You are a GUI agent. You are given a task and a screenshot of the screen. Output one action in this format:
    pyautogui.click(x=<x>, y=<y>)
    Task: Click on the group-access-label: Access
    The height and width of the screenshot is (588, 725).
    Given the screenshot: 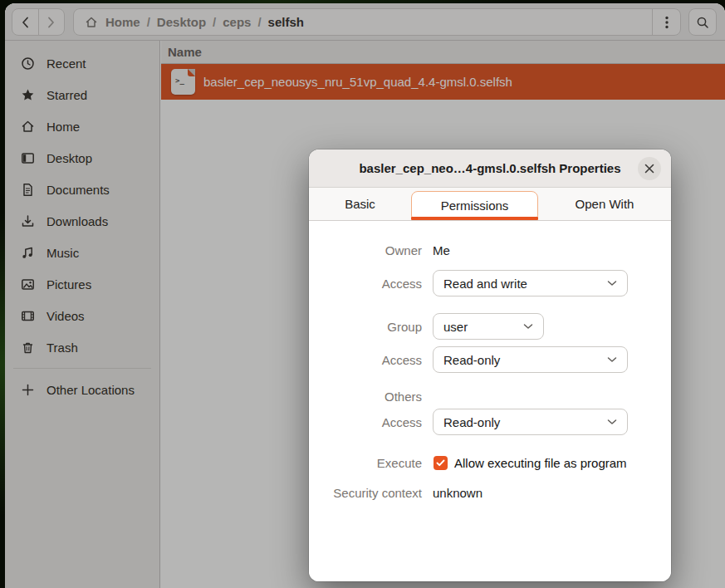 What is the action you would take?
    pyautogui.click(x=370, y=360)
    